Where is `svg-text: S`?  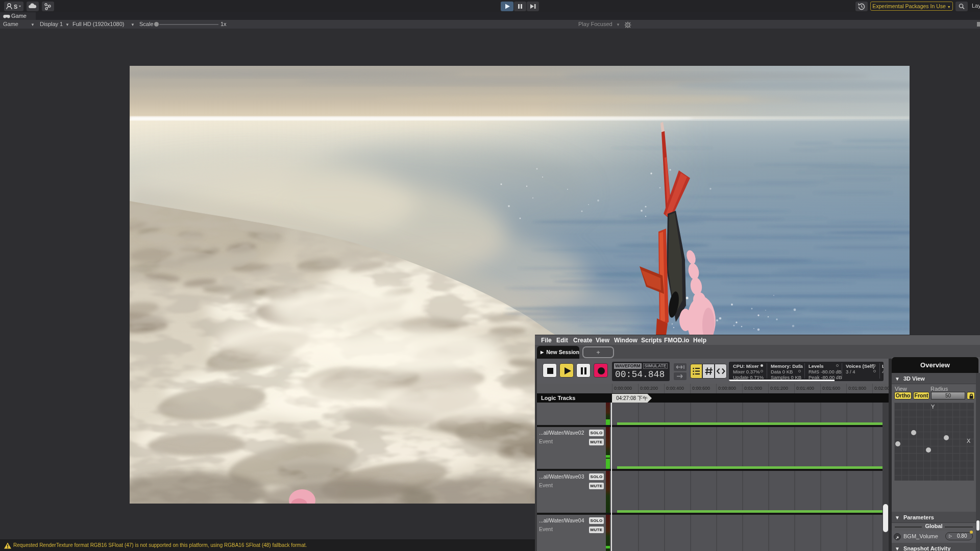
svg-text: S is located at coordinates (15, 7).